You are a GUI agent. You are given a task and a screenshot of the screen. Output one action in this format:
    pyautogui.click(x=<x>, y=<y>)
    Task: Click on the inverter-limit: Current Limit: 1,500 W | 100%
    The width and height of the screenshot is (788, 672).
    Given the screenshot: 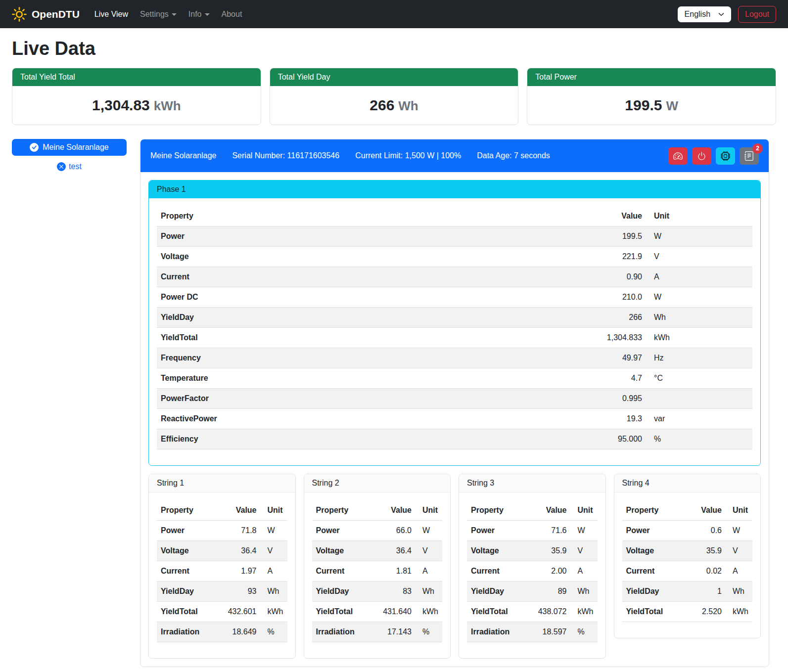 What is the action you would take?
    pyautogui.click(x=408, y=156)
    